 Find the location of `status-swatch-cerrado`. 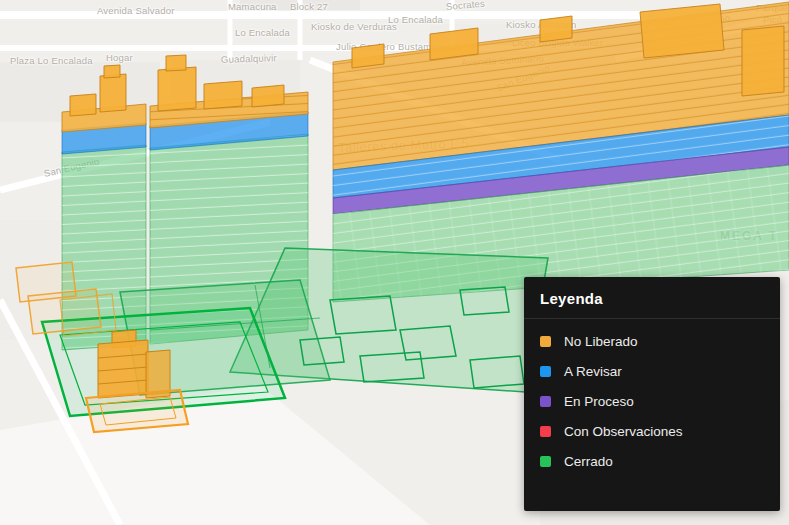

status-swatch-cerrado is located at coordinates (546, 462).